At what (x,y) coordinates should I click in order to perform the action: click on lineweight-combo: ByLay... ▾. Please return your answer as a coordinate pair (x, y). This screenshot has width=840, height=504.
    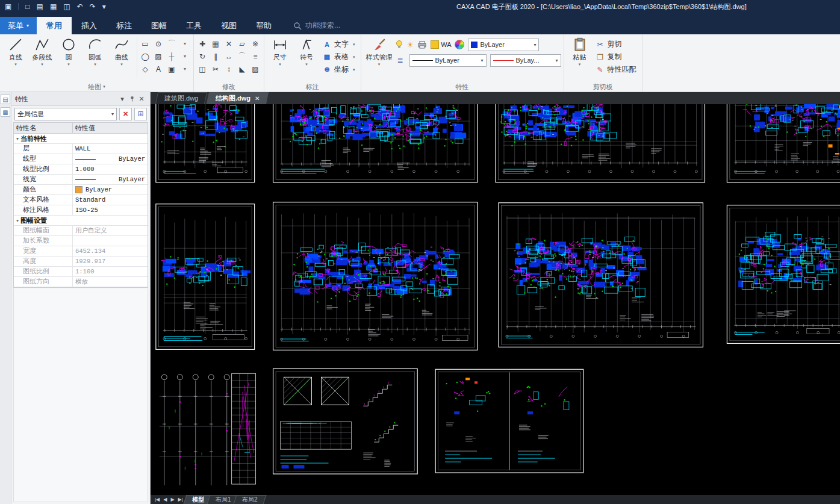
    Looking at the image, I should click on (526, 60).